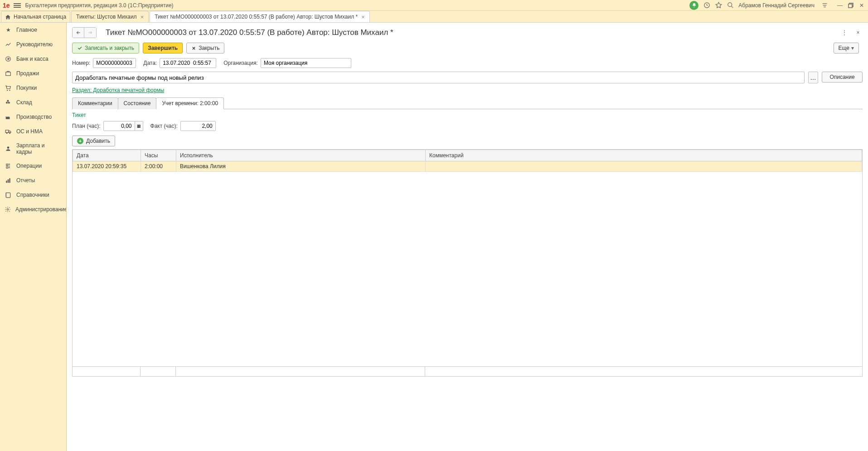 This screenshot has width=868, height=451. What do you see at coordinates (707, 5) in the screenshot?
I see `history-icon` at bounding box center [707, 5].